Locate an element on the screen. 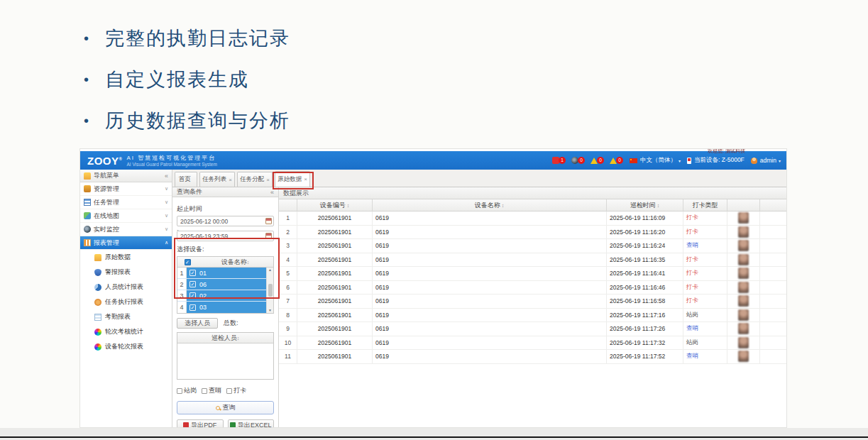 Image resolution: width=868 pixels, height=440 pixels. person-column-header: 巡检人员 is located at coordinates (226, 338).